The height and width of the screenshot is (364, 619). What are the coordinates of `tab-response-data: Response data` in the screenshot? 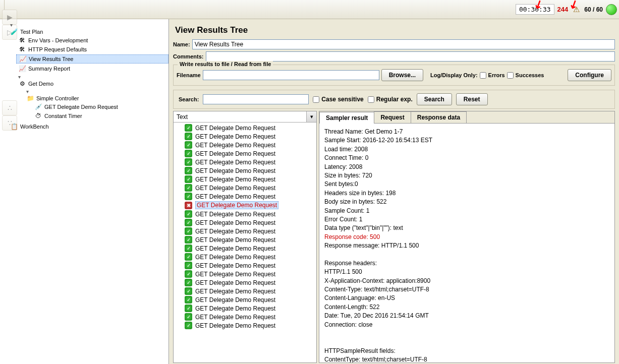 It's located at (439, 117).